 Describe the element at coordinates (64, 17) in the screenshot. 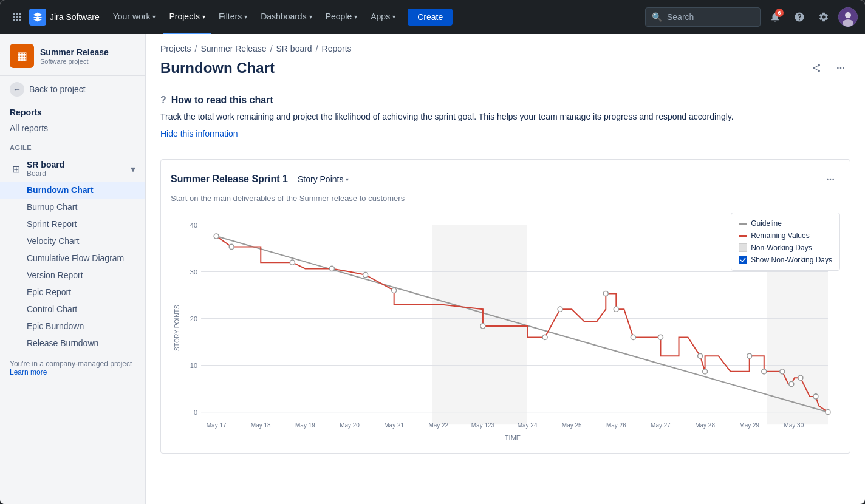

I see `logo: Jira Software` at that location.